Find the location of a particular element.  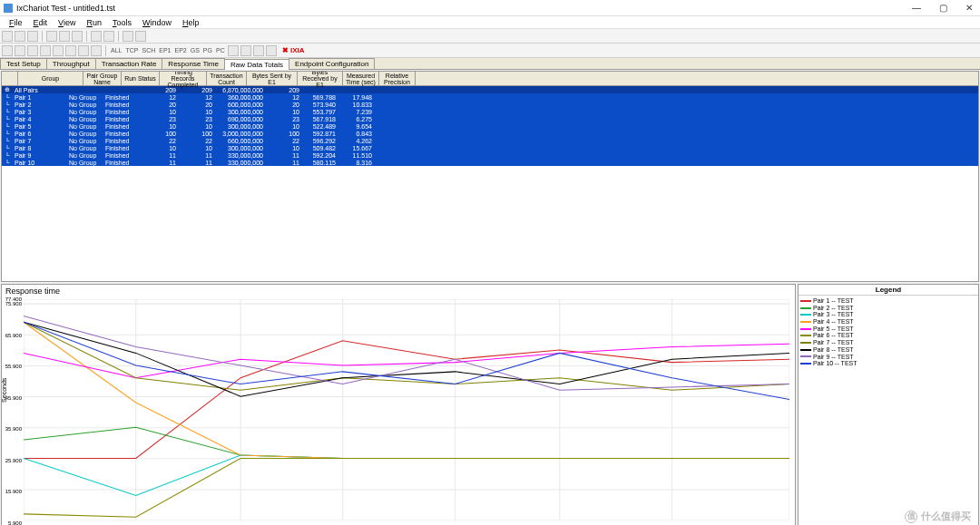

filter-tcp: TCP is located at coordinates (132, 51).